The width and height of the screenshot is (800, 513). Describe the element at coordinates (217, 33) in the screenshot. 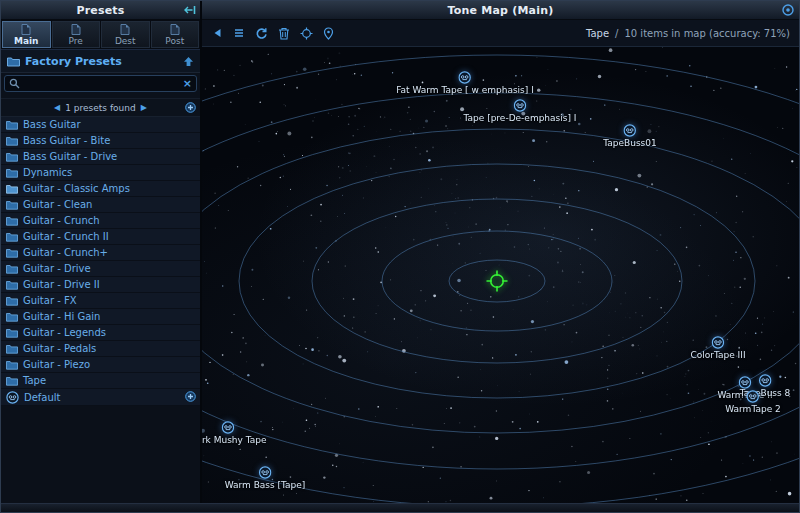

I see `back-icon` at that location.